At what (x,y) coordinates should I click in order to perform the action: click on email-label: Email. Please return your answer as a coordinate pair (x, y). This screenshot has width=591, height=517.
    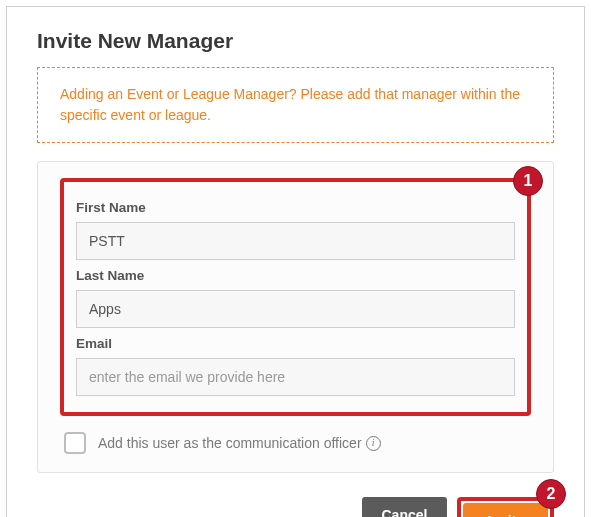
    Looking at the image, I should click on (296, 344).